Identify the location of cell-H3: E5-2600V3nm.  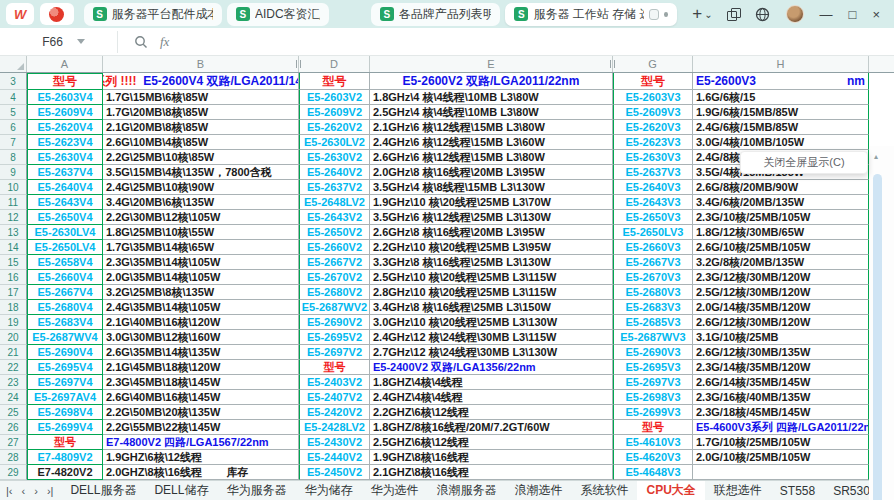
(781, 82).